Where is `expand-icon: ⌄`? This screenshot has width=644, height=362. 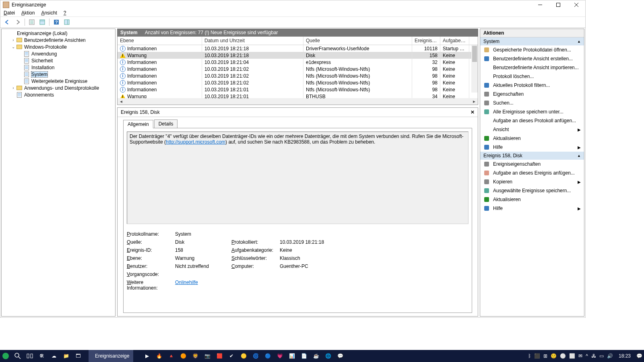
expand-icon: ⌄ is located at coordinates (13, 47).